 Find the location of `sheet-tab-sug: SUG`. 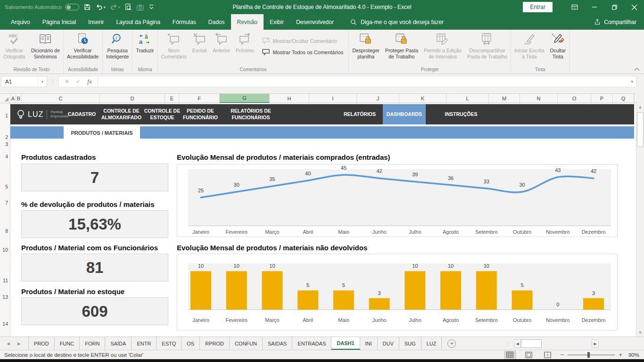

sheet-tab-sug: SUG is located at coordinates (410, 343).